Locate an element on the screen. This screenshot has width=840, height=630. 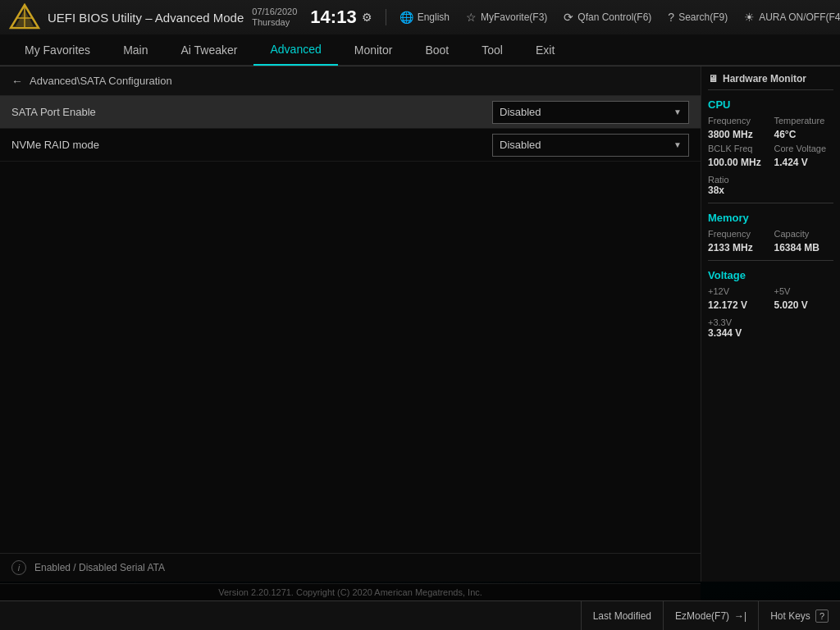
sata-port-enable-dropdown-text: Disabled is located at coordinates (520, 112).